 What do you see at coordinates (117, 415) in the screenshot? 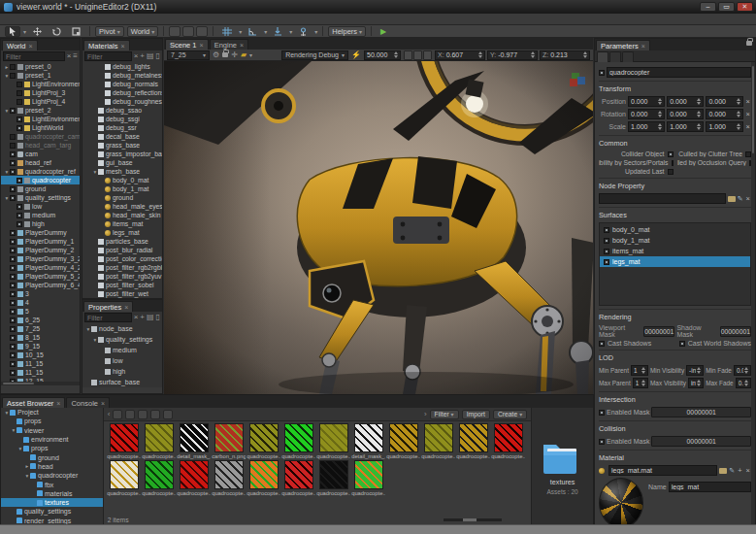
I see `breadcrumb-item` at bounding box center [117, 415].